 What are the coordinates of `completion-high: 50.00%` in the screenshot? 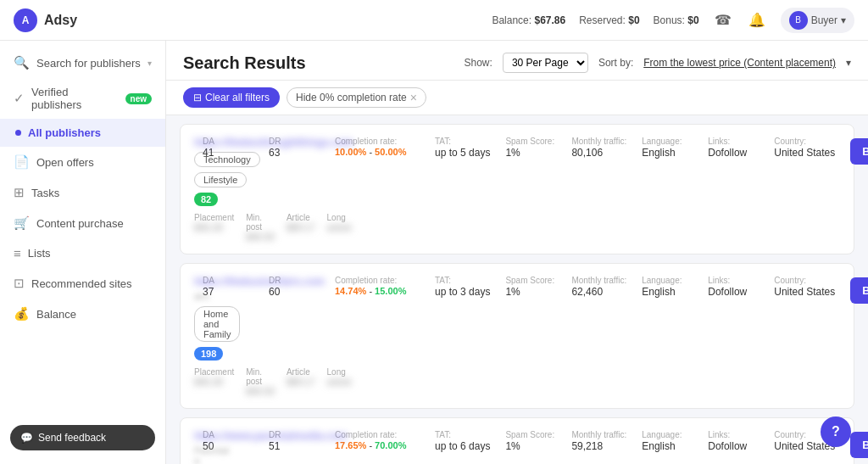 It's located at (390, 152).